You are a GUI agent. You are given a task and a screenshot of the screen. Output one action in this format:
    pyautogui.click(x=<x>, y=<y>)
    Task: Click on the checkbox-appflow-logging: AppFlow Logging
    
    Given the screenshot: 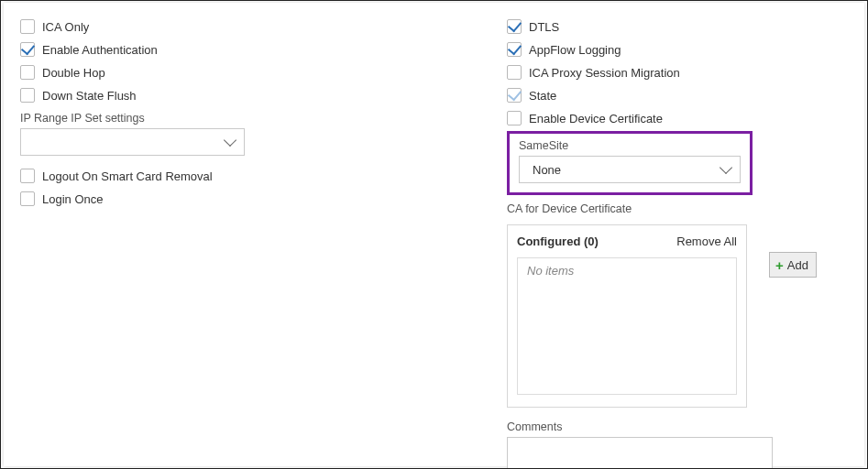 What is the action you would take?
    pyautogui.click(x=640, y=49)
    